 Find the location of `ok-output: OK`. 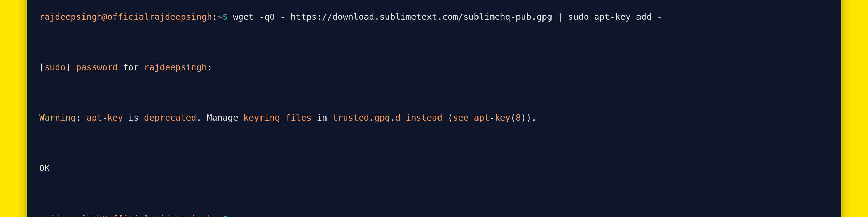

ok-output: OK is located at coordinates (45, 168).